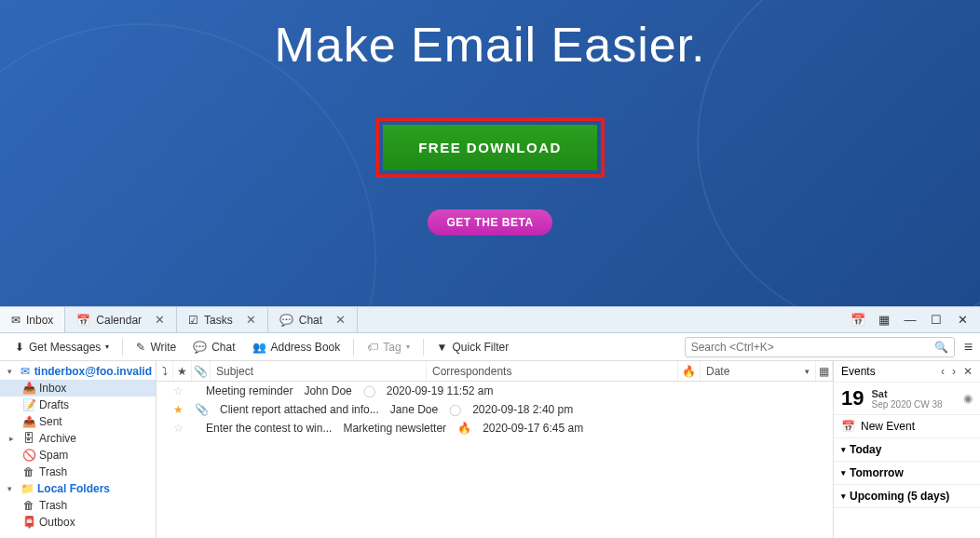 This screenshot has height=538, width=980. I want to click on folder-archive: ▸🗄Archive, so click(78, 438).